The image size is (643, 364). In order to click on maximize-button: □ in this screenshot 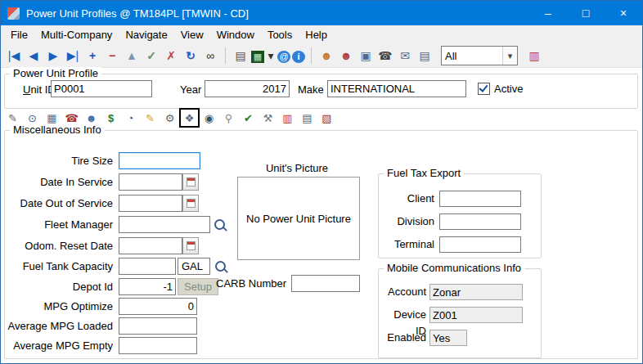, I will do `click(586, 13)`.